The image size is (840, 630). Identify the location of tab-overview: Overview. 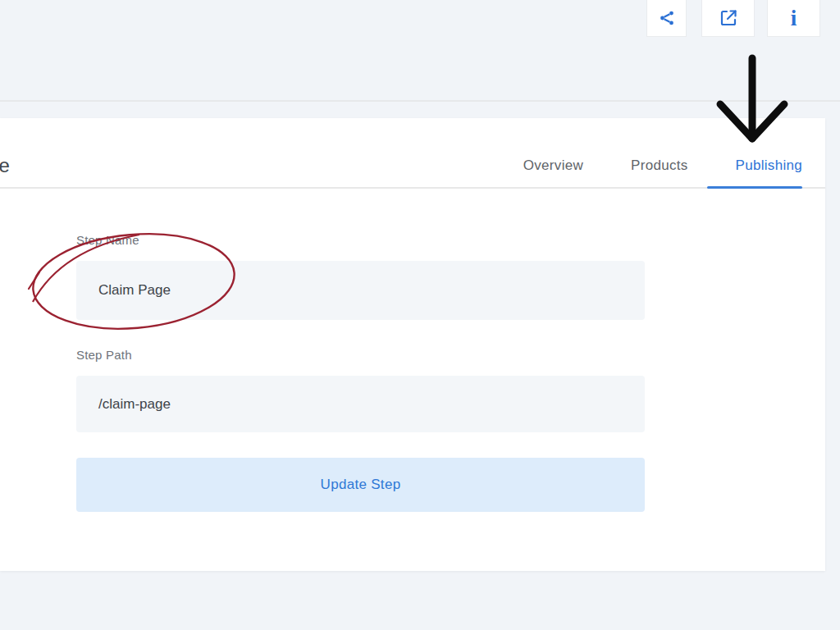
(553, 166).